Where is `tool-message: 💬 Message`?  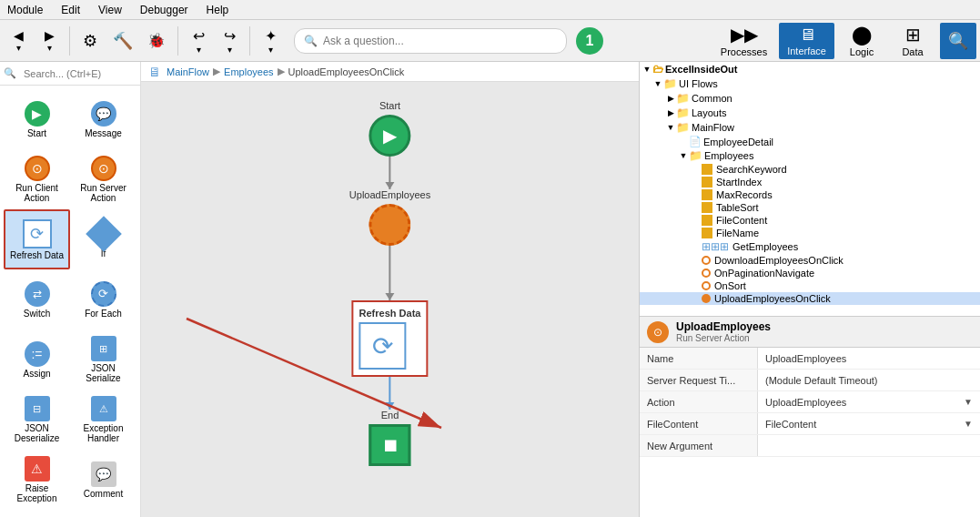
tool-message: 💬 Message is located at coordinates (104, 119).